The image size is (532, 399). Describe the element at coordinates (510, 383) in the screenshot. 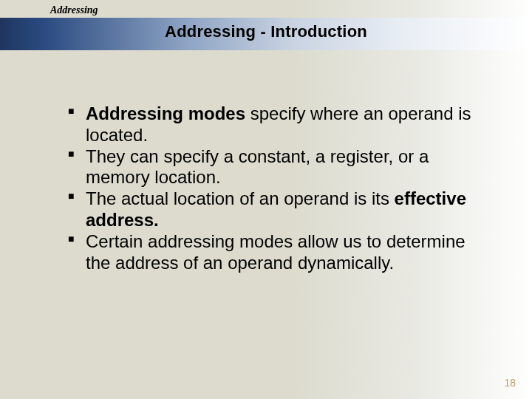

I see `page-number: 18` at that location.